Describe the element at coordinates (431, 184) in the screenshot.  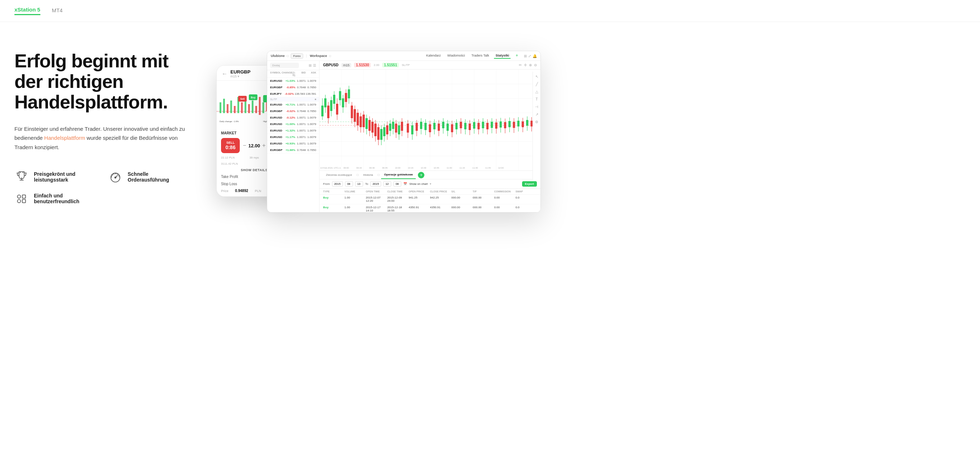
I see `show-on-chart-arrow: ▾` at that location.